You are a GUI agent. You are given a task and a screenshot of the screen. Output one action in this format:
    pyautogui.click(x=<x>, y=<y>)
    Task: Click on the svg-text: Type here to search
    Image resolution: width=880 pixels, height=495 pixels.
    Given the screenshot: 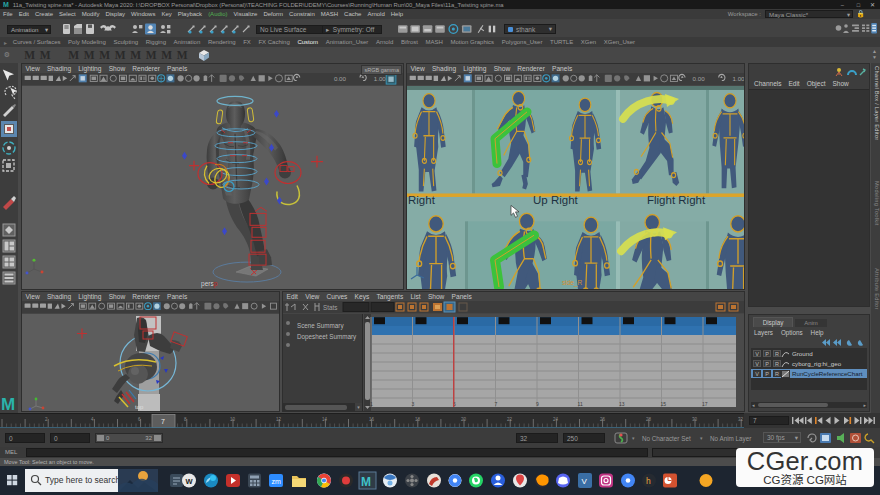 What is the action you would take?
    pyautogui.click(x=82, y=480)
    